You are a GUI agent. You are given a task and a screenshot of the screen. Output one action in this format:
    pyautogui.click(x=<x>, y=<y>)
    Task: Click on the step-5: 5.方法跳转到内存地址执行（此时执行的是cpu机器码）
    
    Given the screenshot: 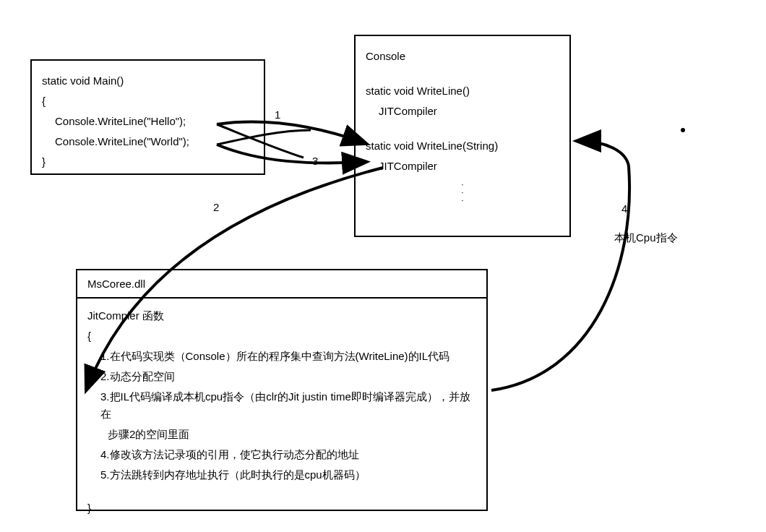 What is the action you would take?
    pyautogui.click(x=282, y=475)
    